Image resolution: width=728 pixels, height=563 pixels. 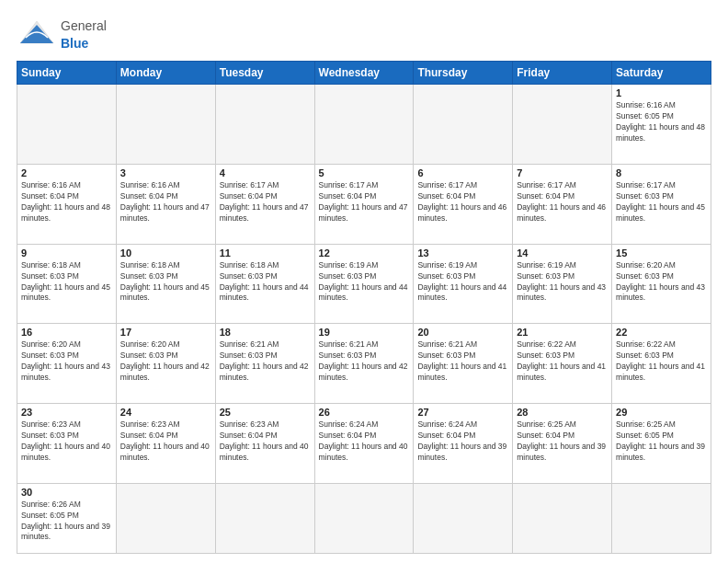 I want to click on day-info: Sunrise: 6:17 AM Sunset: 6:03 PM Dayligh…, so click(x=662, y=202).